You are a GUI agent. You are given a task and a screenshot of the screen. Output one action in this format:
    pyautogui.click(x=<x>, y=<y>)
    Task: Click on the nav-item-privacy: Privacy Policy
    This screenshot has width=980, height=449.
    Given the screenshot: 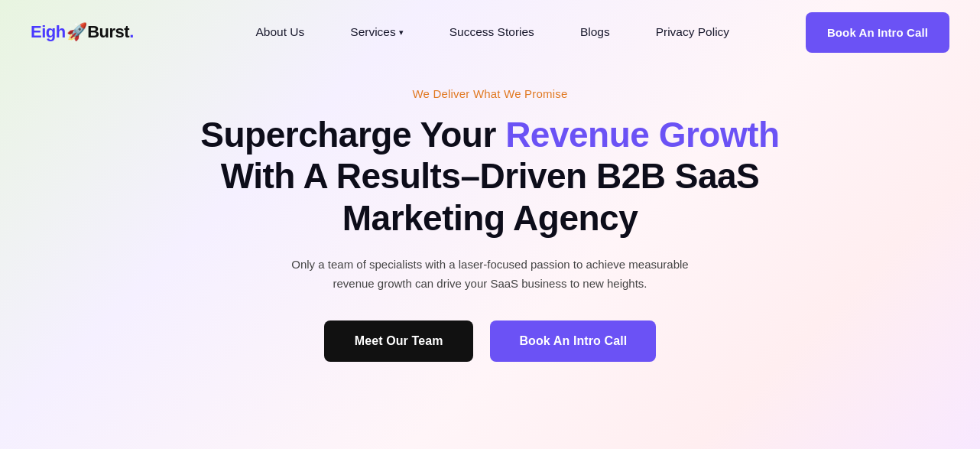 What is the action you would take?
    pyautogui.click(x=693, y=32)
    